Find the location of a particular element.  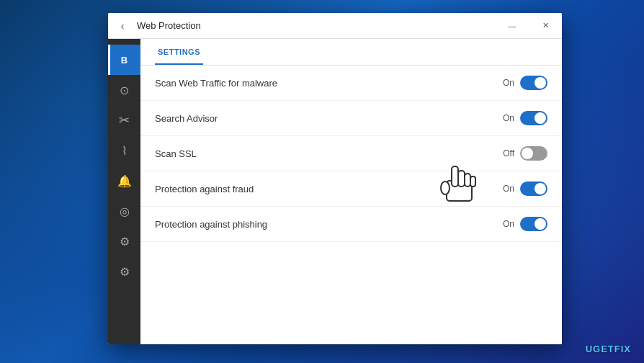

toggle-knob-search-advisor is located at coordinates (540, 118).